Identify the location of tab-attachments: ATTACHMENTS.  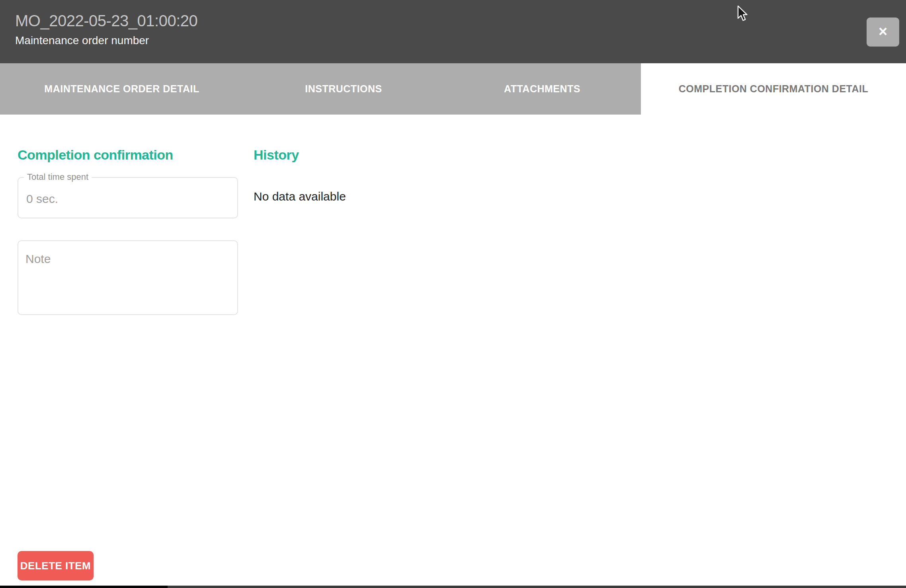
(542, 89).